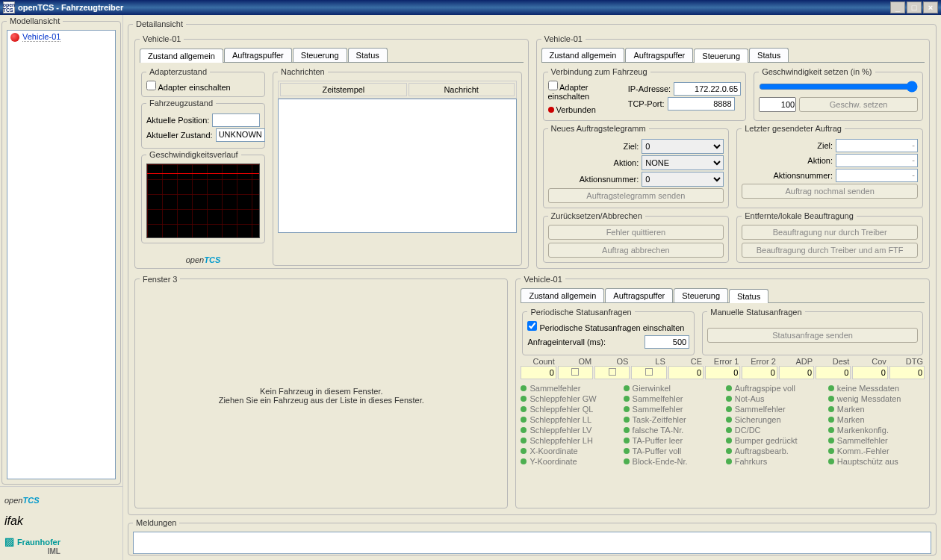  What do you see at coordinates (636, 166) in the screenshot?
I see `neues-auftragstelegramm-panel: Neues Auftragstelegramm Ziel:0 Aktion:NO…` at bounding box center [636, 166].